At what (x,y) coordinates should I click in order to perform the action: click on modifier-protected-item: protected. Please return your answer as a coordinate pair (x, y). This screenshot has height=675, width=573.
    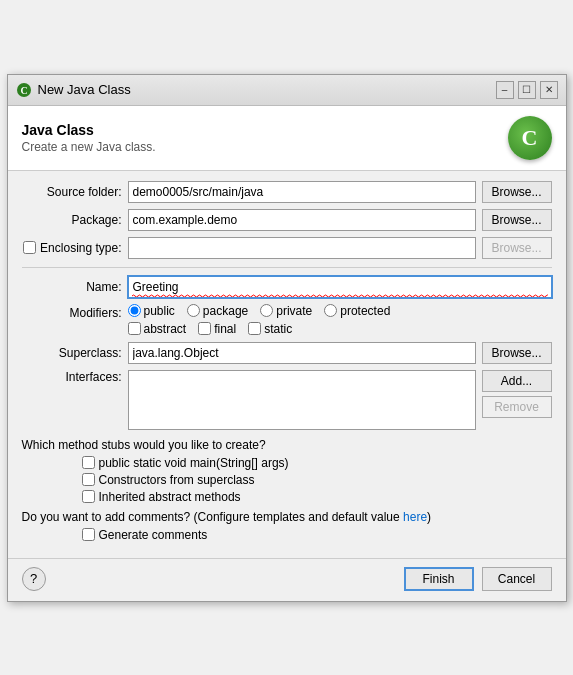
    Looking at the image, I should click on (357, 311).